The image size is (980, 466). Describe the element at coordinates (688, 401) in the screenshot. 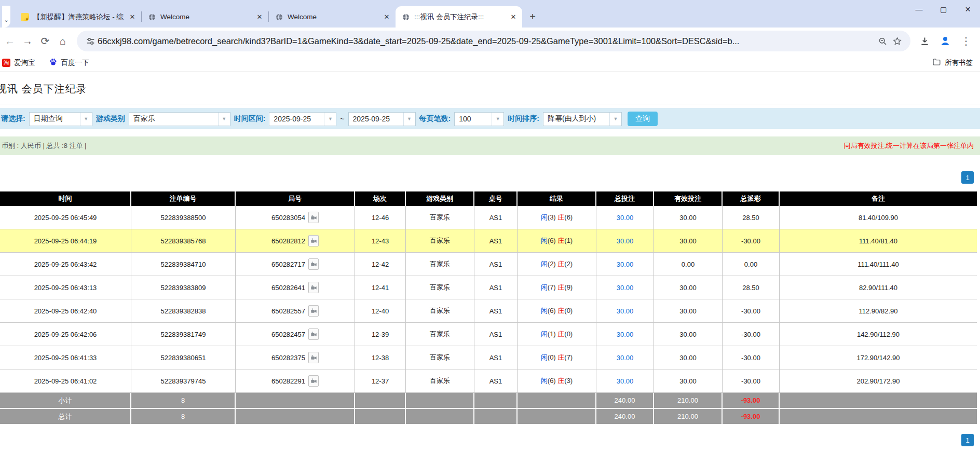

I see `footer-cell: 210.00` at that location.